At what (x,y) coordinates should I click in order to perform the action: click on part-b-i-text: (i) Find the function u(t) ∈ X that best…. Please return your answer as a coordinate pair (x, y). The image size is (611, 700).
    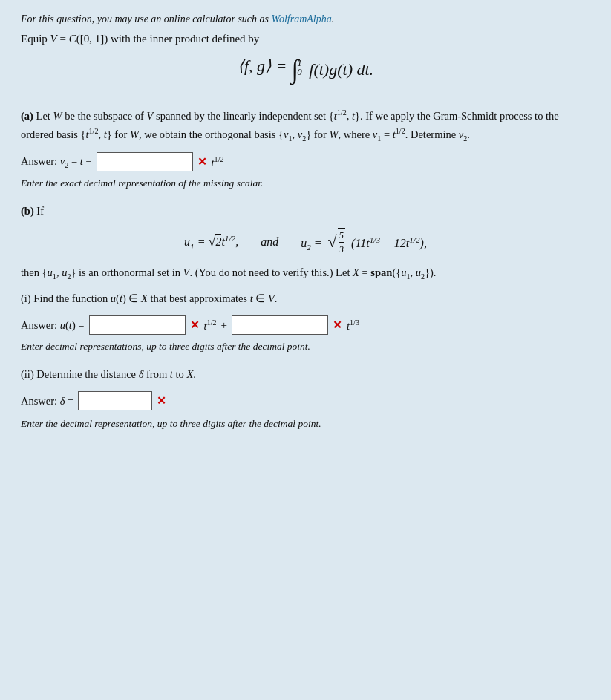
    Looking at the image, I should click on (306, 299).